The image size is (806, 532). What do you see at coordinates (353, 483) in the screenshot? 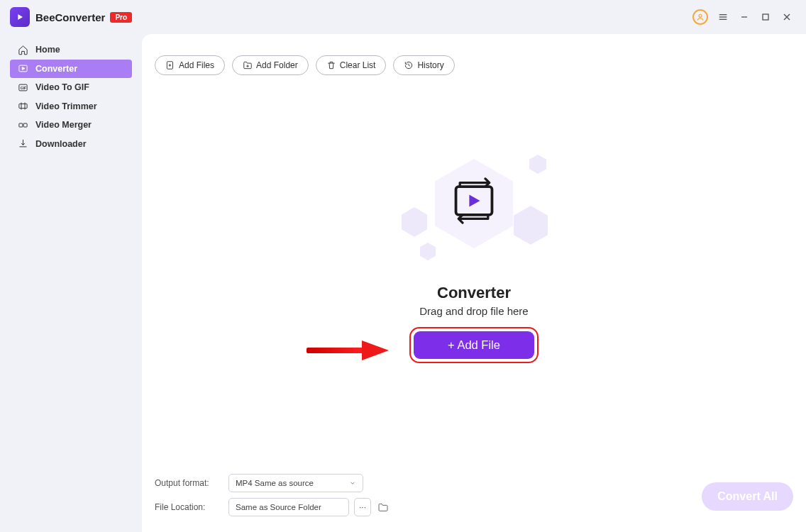
I see `chevron-down-icon` at bounding box center [353, 483].